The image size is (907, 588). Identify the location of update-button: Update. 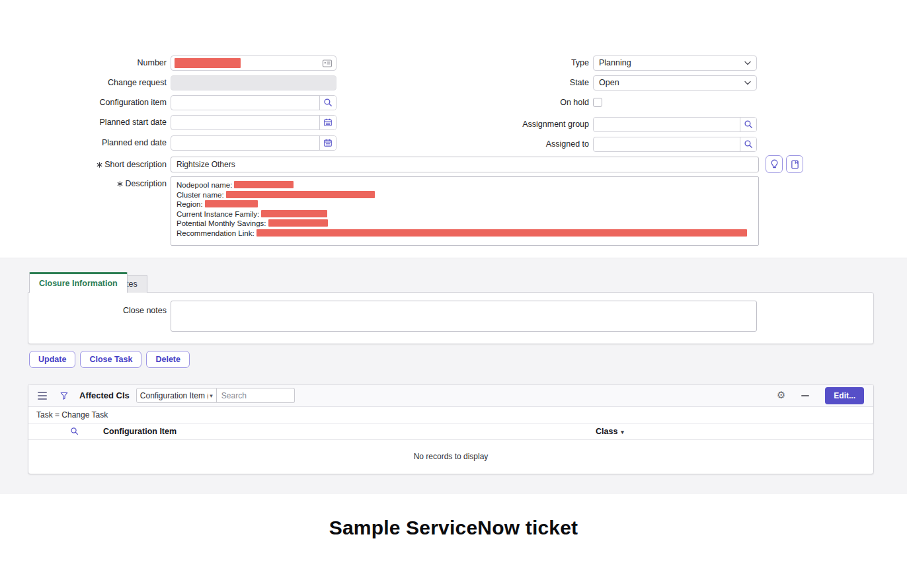
(52, 359).